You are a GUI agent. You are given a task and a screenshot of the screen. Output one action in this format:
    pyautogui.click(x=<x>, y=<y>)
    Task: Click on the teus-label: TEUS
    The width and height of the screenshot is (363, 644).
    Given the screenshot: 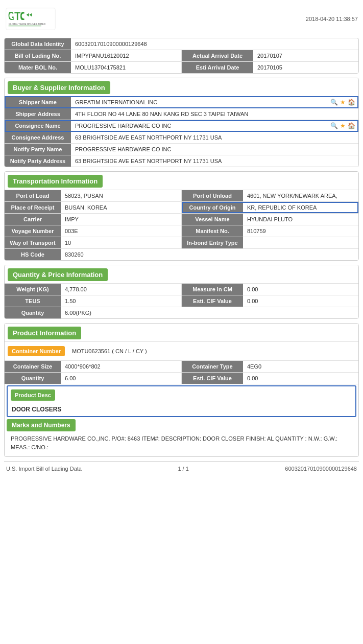 What is the action you would take?
    pyautogui.click(x=33, y=301)
    